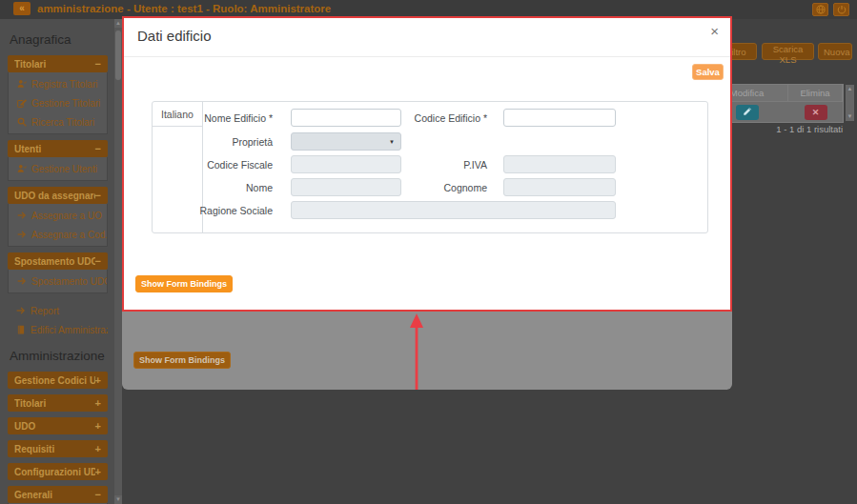 This screenshot has height=504, width=857. What do you see at coordinates (57, 282) in the screenshot?
I see `sidebar-group-body: Spostamento UDO` at bounding box center [57, 282].